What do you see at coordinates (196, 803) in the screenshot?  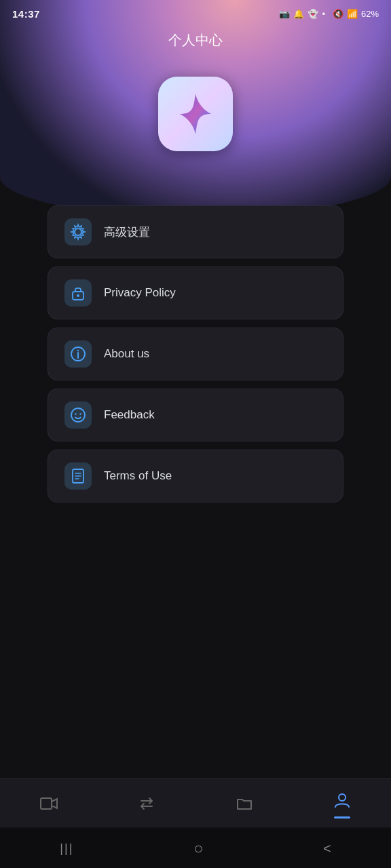 I see `bottom-nav` at bounding box center [196, 803].